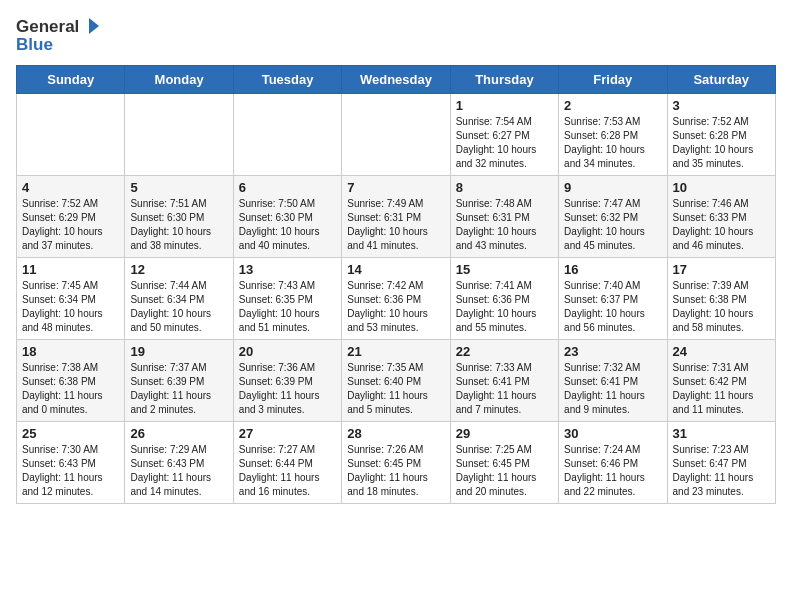 This screenshot has width=792, height=612. I want to click on calendar-day-cell: 8Sunrise: 7:48 AMSunset: 6:31 PMDaylight…, so click(504, 217).